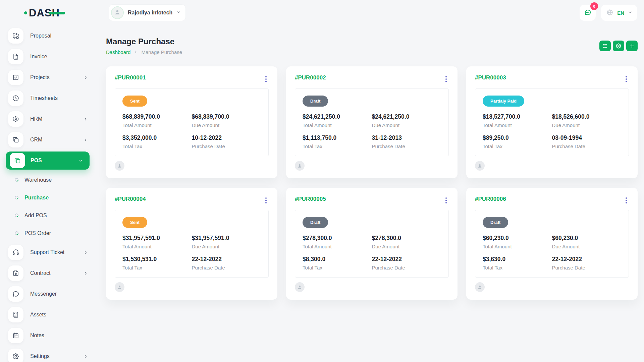 This screenshot has height=362, width=644. I want to click on sidebar-item-projects: Projects, so click(48, 77).